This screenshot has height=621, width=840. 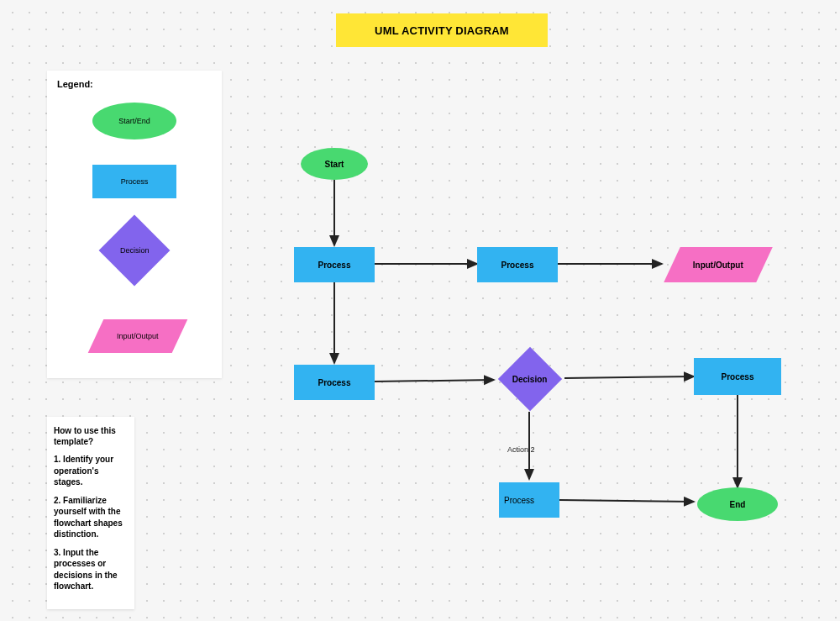 I want to click on legend-process-label: Process, so click(x=134, y=182).